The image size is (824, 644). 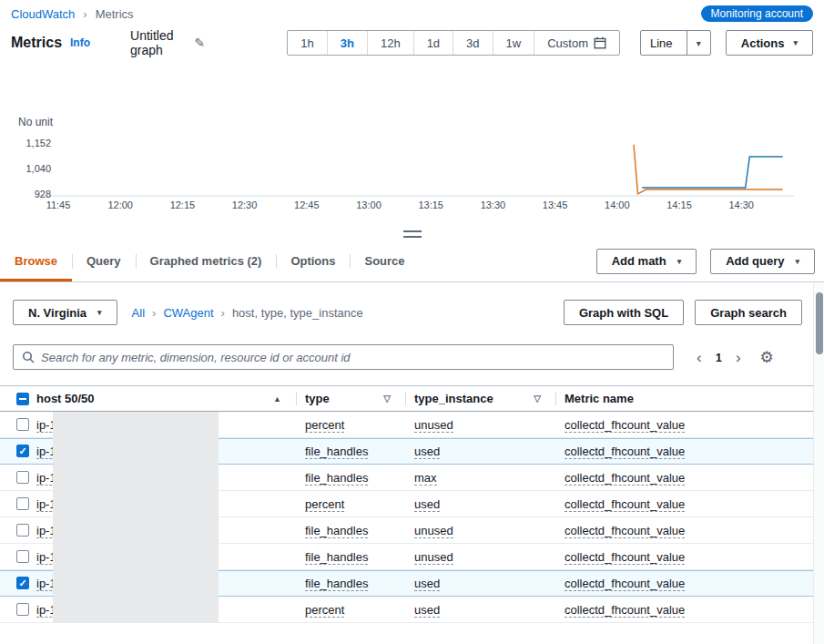 What do you see at coordinates (576, 43) in the screenshot?
I see `time-range-custom: Custom` at bounding box center [576, 43].